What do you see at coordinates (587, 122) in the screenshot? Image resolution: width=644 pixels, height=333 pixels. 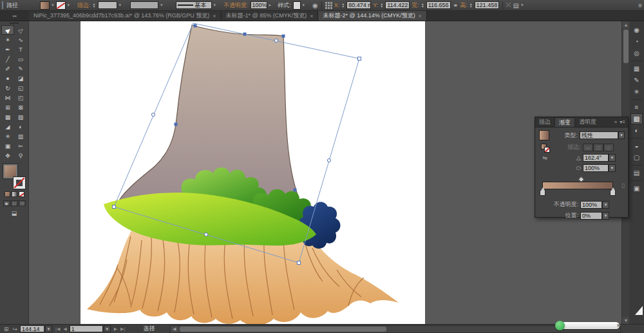 I see `tab-transparency: 透明度` at bounding box center [587, 122].